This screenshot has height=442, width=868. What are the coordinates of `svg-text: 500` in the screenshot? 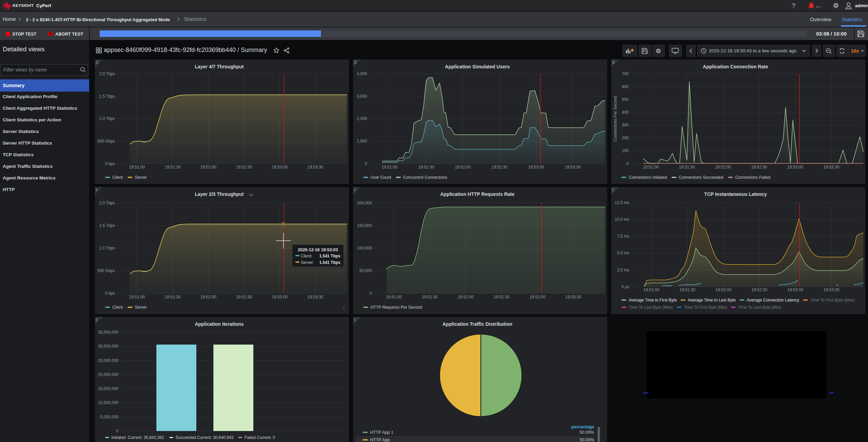 It's located at (625, 99).